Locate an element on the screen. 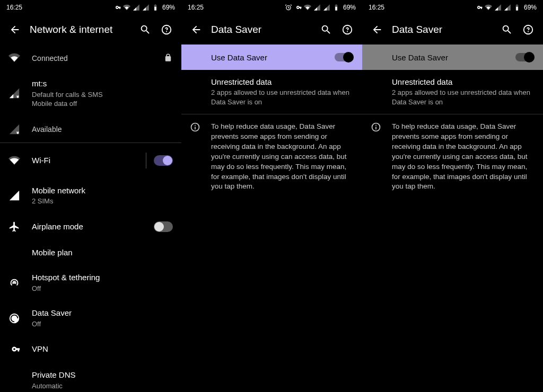 The width and height of the screenshot is (543, 392). wifi-label: Wi-Fi is located at coordinates (87, 161).